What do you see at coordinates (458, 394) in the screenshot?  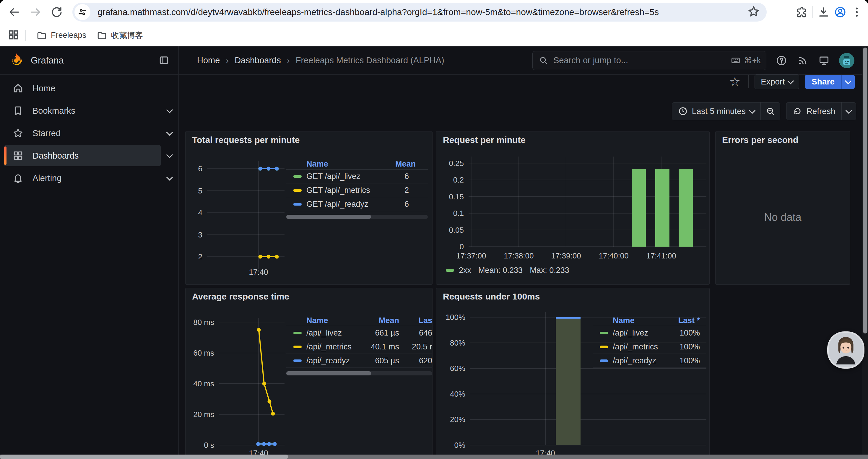 I see `y-tick-label: 40%` at bounding box center [458, 394].